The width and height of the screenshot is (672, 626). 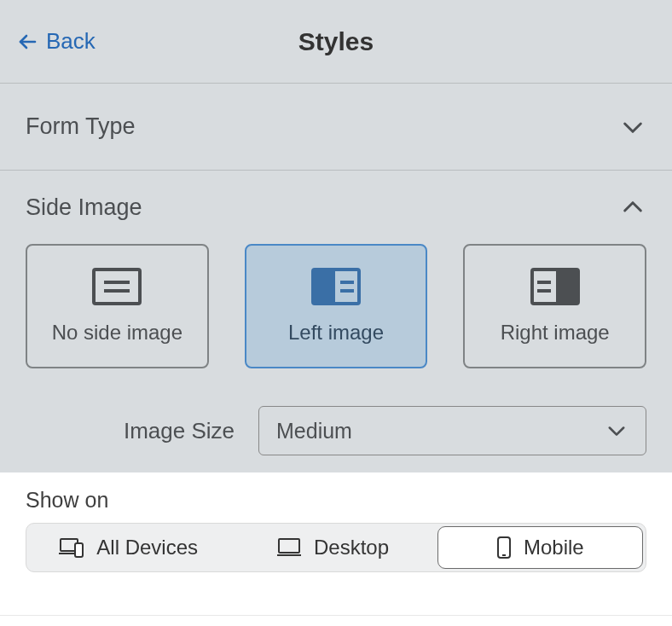 What do you see at coordinates (289, 548) in the screenshot?
I see `desktop-icon` at bounding box center [289, 548].